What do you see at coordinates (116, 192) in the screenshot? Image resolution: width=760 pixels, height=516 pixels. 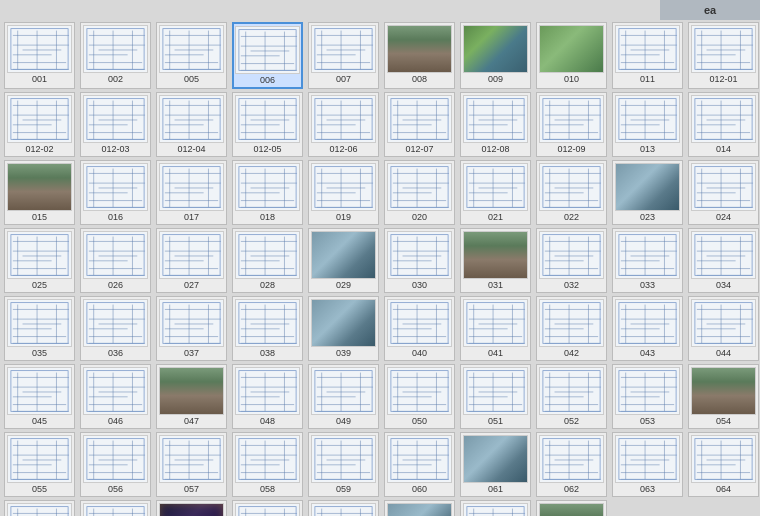 I see `thumbnail-item: 016` at bounding box center [116, 192].